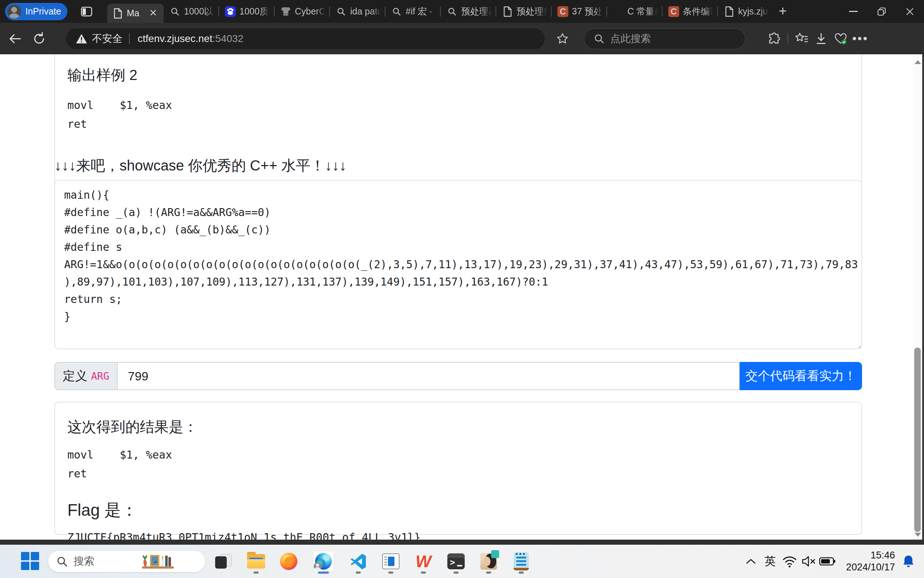  What do you see at coordinates (917, 297) in the screenshot?
I see `page-scrollbar` at bounding box center [917, 297].